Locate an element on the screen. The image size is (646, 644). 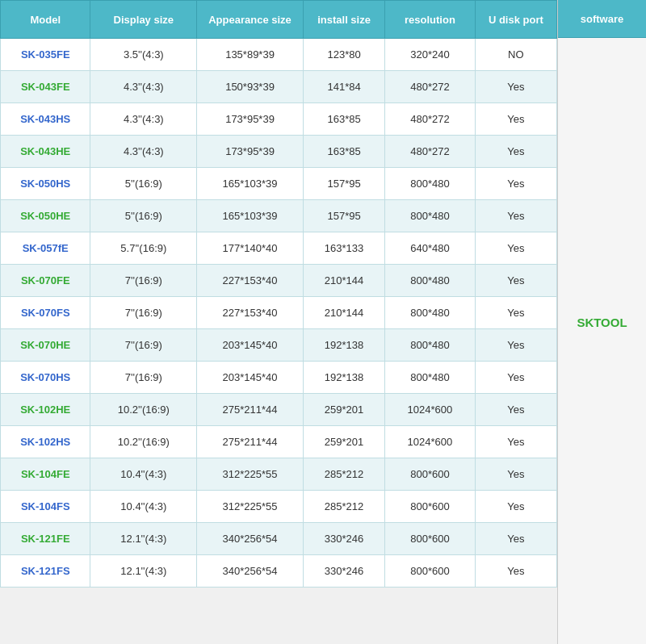
model-cell: SK-121FE is located at coordinates (45, 539).